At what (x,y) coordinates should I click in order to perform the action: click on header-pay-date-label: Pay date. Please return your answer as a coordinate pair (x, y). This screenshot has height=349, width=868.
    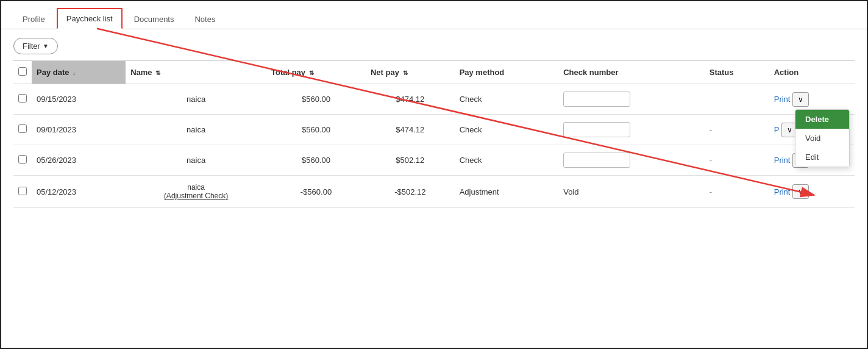
    Looking at the image, I should click on (52, 72).